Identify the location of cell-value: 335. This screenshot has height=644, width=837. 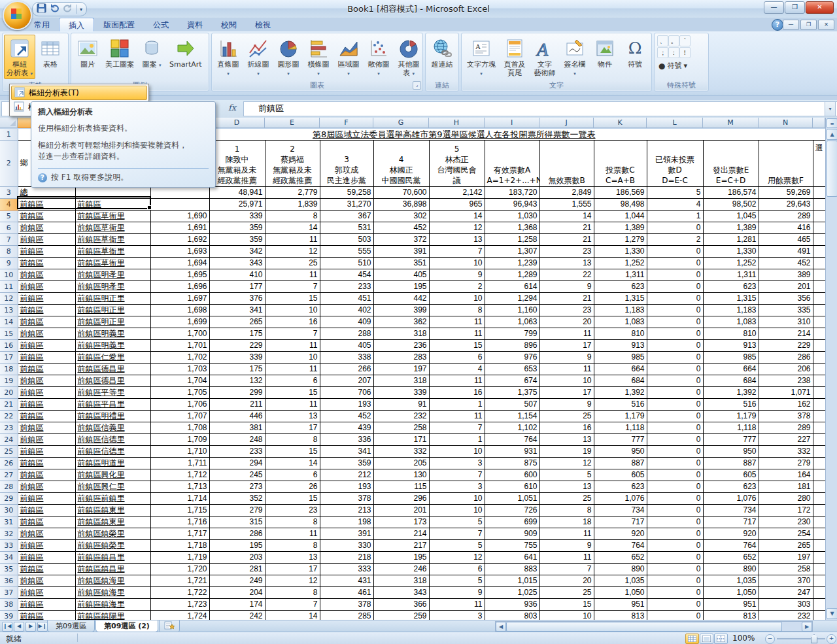
(786, 310).